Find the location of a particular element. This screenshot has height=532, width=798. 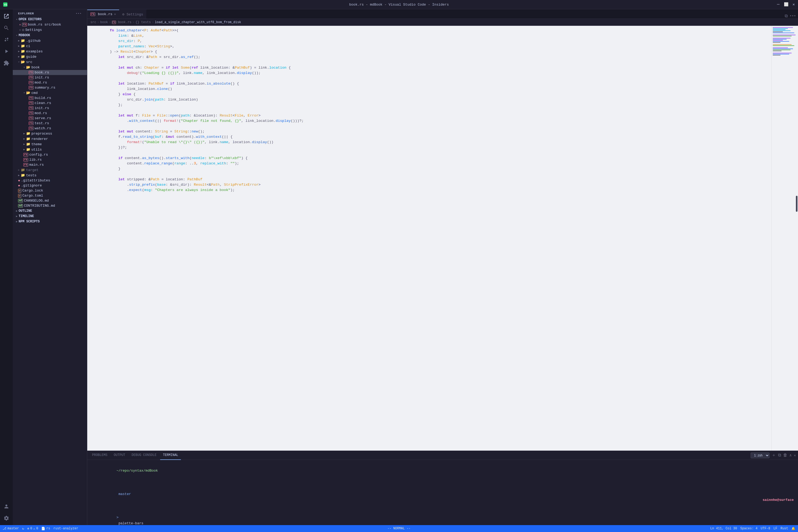

language-status: Rust is located at coordinates (784, 529).